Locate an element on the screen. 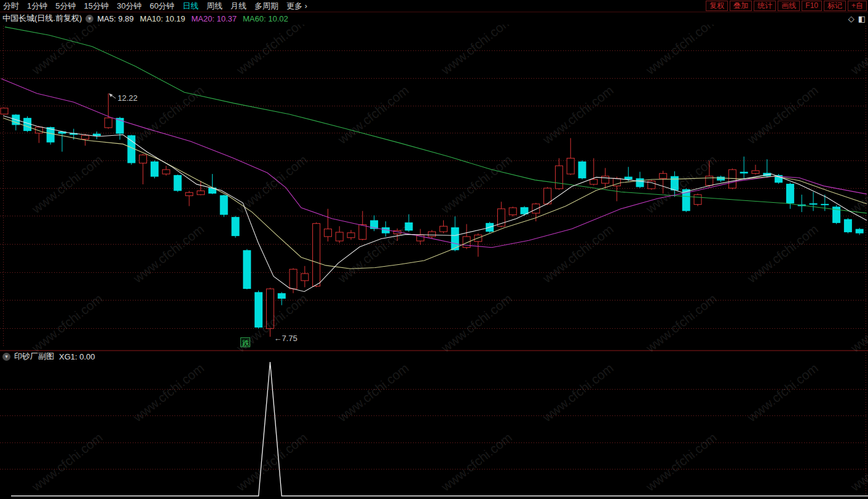 The height and width of the screenshot is (499, 868). diamond-icon: ◇ is located at coordinates (851, 18).